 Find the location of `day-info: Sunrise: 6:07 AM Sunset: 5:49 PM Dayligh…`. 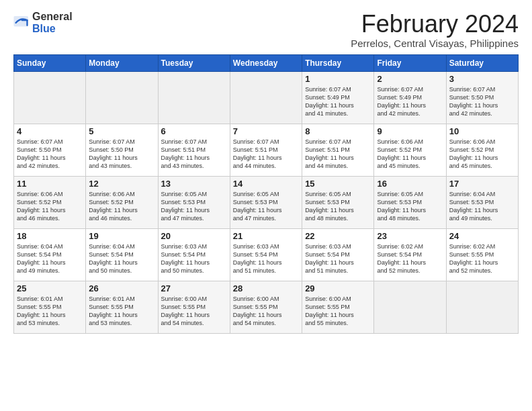

day-info: Sunrise: 6:07 AM Sunset: 5:49 PM Dayligh… is located at coordinates (338, 102).